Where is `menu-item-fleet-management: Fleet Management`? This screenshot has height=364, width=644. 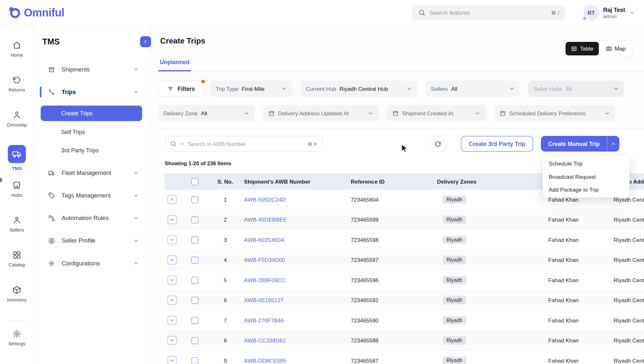
menu-item-fleet-management: Fleet Management is located at coordinates (91, 173).